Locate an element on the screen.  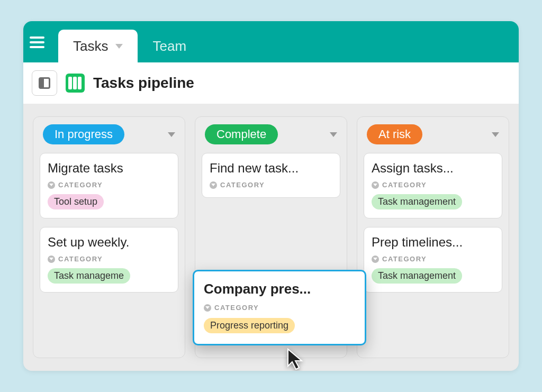
card-title: Find new task... is located at coordinates (271, 168).